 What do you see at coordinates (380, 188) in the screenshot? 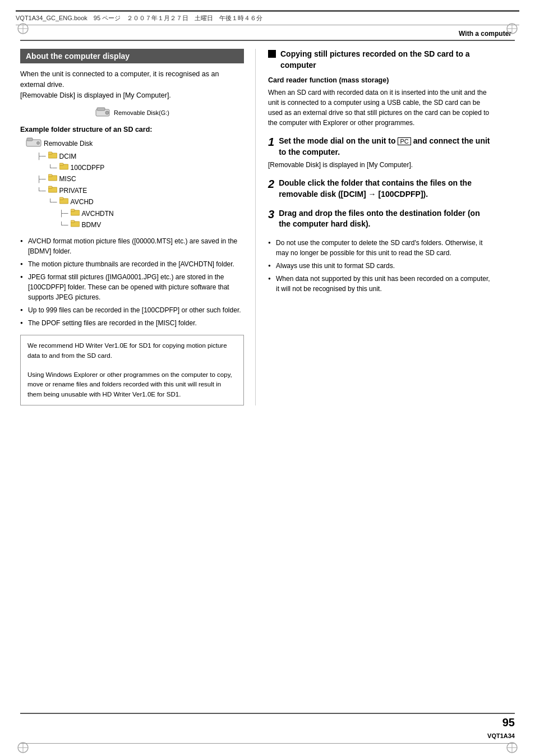
I see `step-2: 2 Double click the folder that contains …` at bounding box center [380, 188].